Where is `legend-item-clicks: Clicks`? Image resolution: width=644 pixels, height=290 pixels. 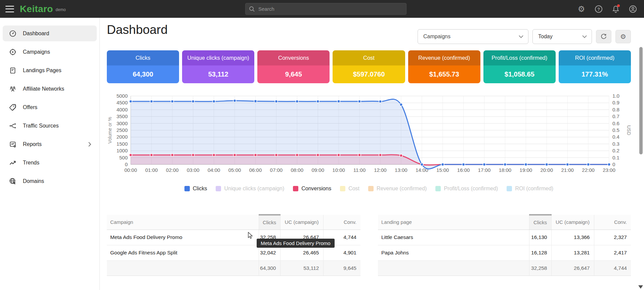
legend-item-clicks: Clicks is located at coordinates (196, 189).